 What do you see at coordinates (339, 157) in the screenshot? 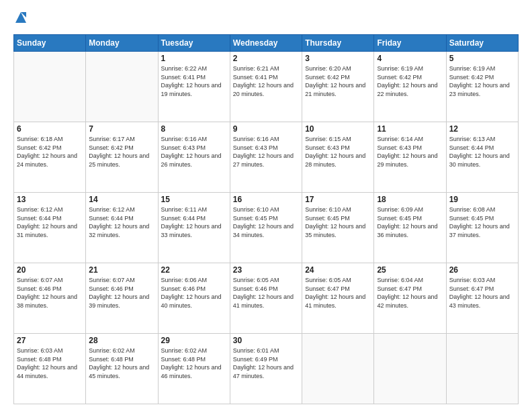
I see `calendar-cell: 10Sunrise: 6:15 AMSunset: 6:43 PMDayligh…` at bounding box center [339, 157].